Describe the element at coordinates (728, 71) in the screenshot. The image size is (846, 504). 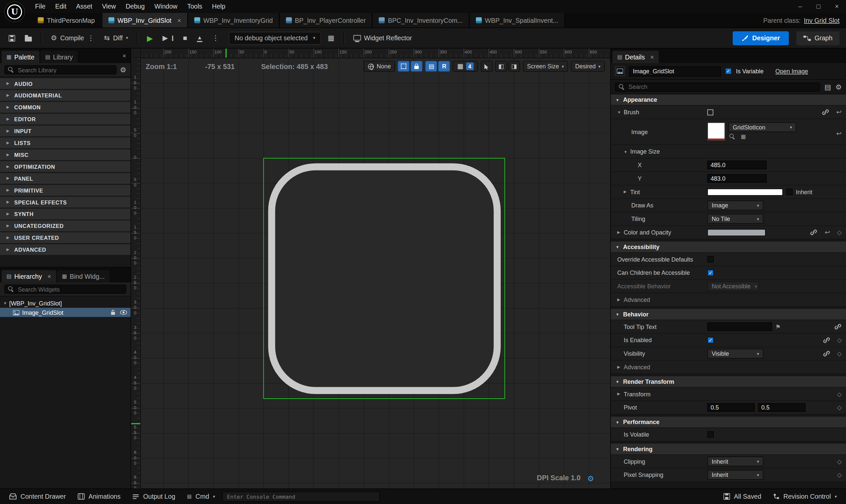
I see `is-variable-checkbox: ✓` at that location.